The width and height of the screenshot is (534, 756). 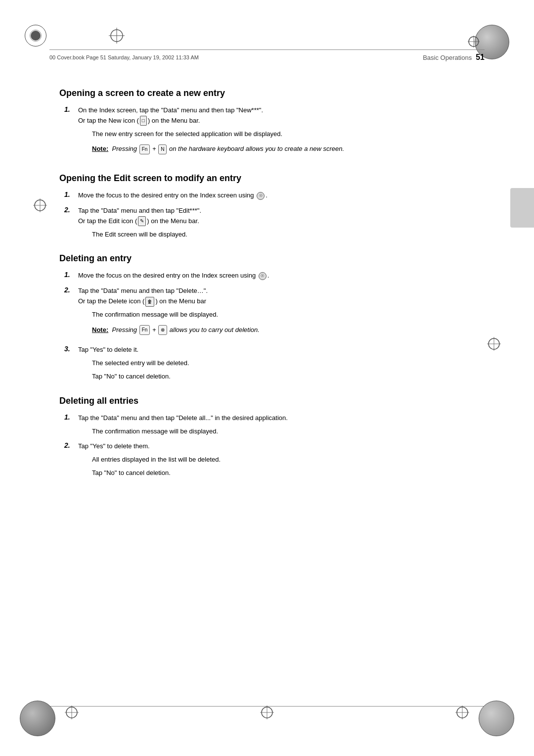 I want to click on step-text: Tap "Yes" to delete them. All entries di…, so click(x=149, y=460).